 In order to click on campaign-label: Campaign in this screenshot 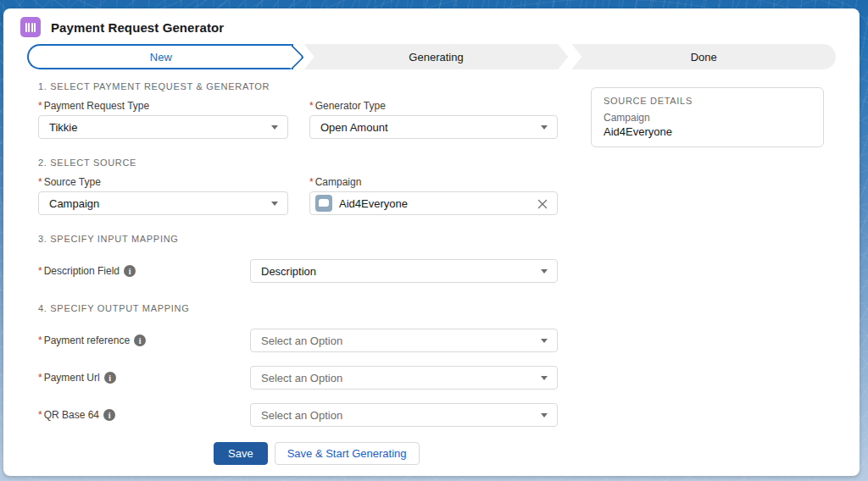, I will do `click(434, 182)`.